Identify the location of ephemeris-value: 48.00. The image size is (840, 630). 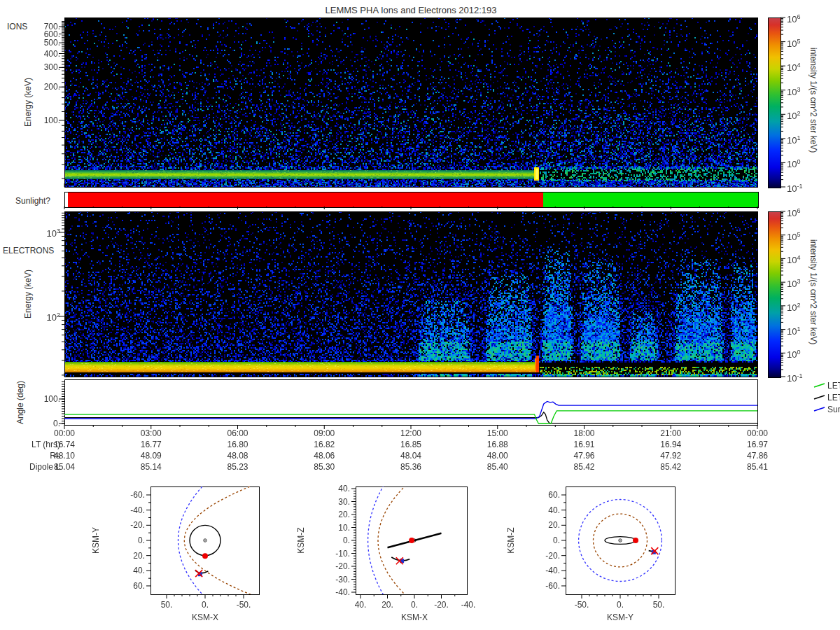
(498, 456).